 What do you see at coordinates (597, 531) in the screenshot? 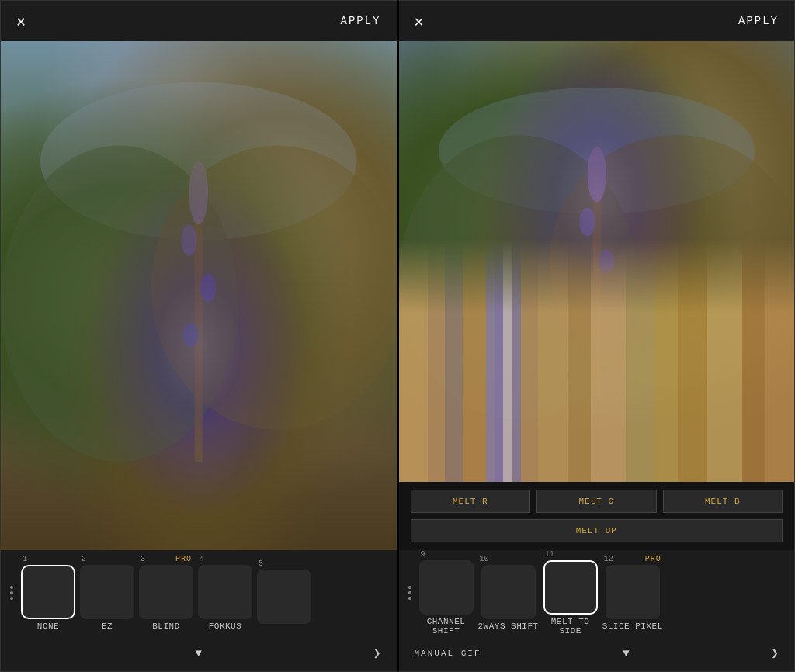
I see `melt-up-button: MELT UP` at bounding box center [597, 531].